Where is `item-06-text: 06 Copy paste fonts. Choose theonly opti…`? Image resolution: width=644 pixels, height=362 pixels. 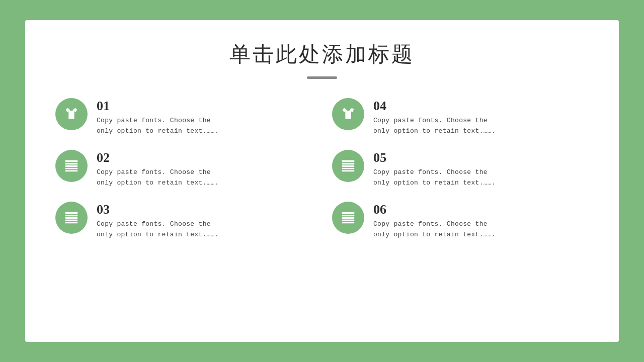 item-06-text: 06 Copy paste fonts. Choose theonly opti… is located at coordinates (435, 221).